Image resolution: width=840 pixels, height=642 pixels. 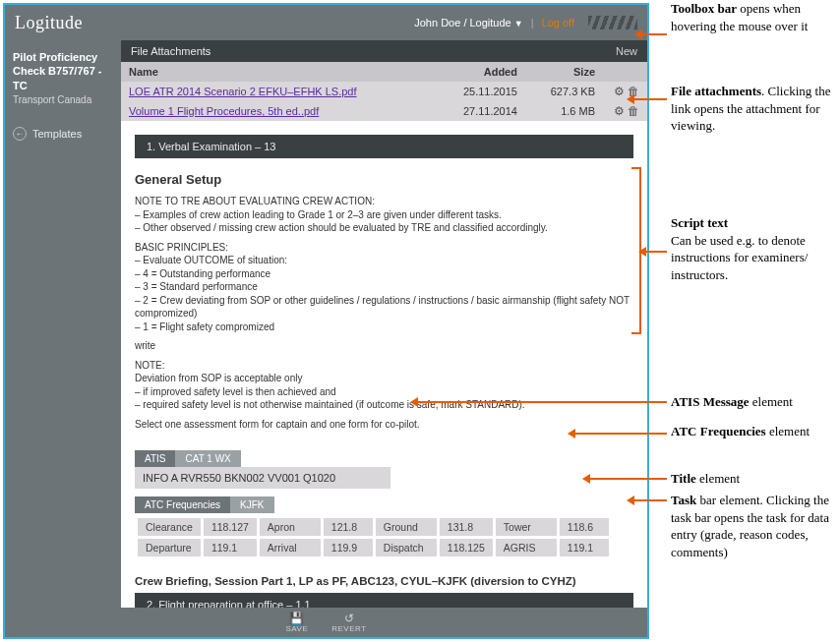 I want to click on tab-cat1wx: CAT 1 WX, so click(x=208, y=458).